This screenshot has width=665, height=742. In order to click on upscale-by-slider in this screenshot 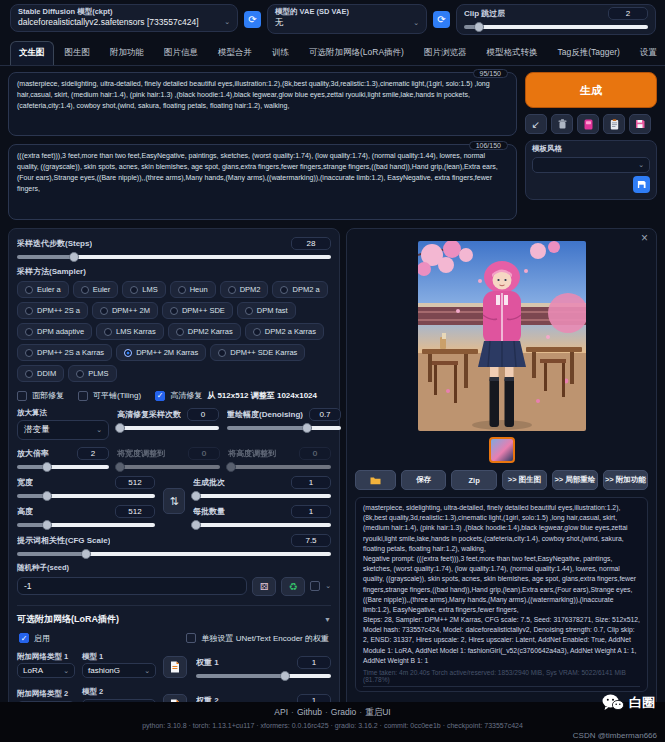, I will do `click(63, 467)`.